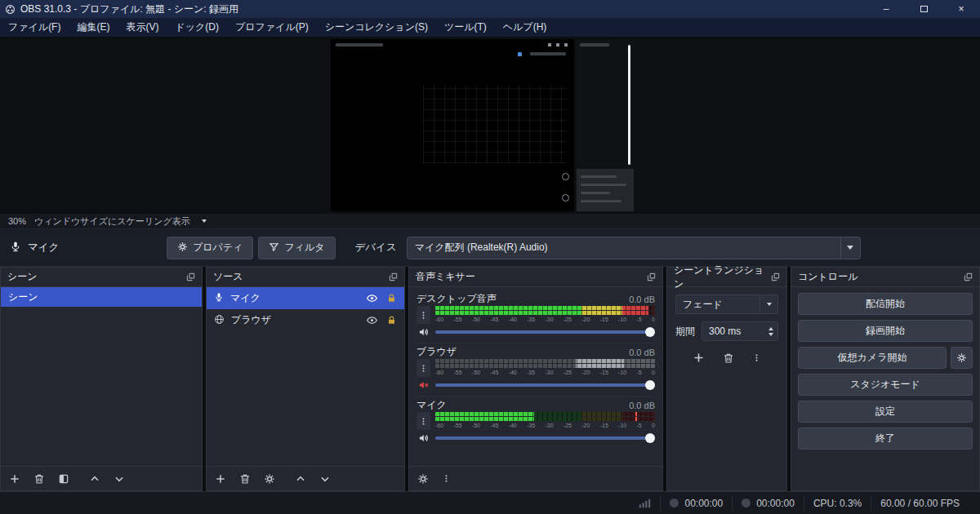 This screenshot has height=514, width=980. I want to click on scene-list-item: シーン, so click(101, 297).